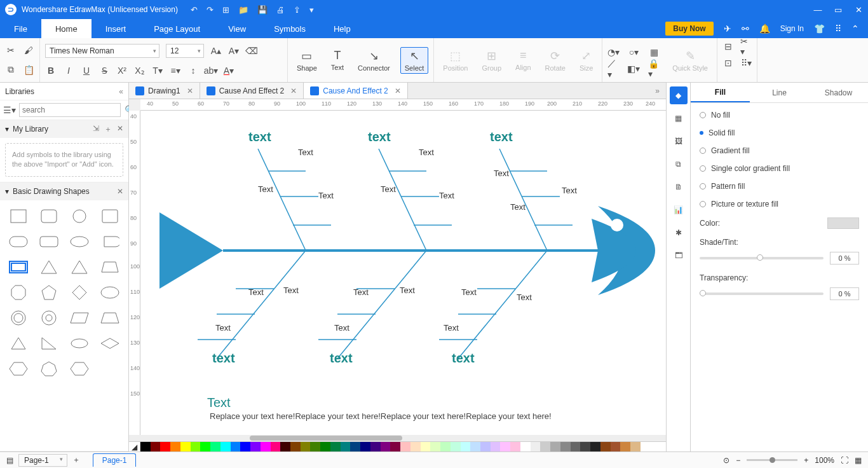 The image size is (868, 468). Describe the element at coordinates (738, 460) in the screenshot. I see `zoom-out-icon: −` at that location.